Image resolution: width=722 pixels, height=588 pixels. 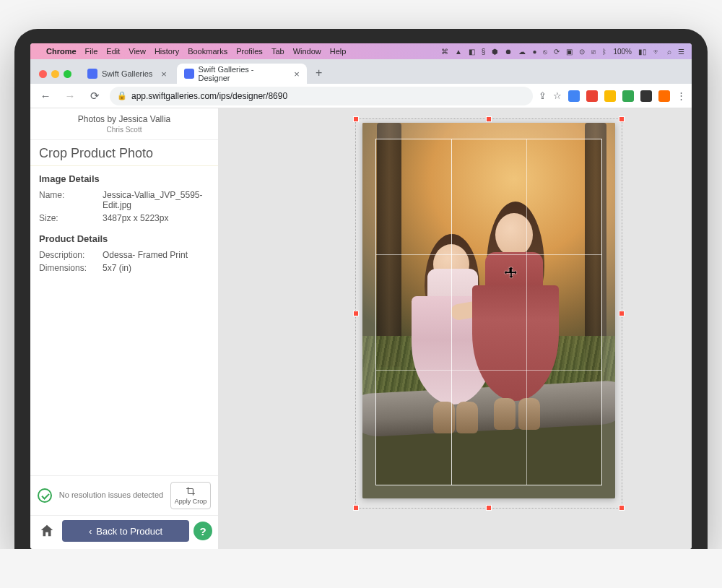 I want to click on image-size-label: Size:, so click(x=69, y=218).